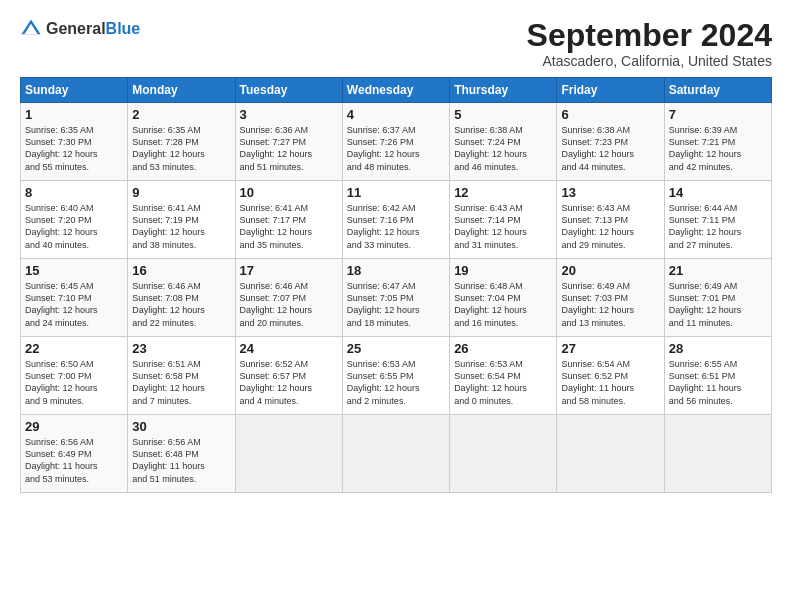  Describe the element at coordinates (396, 270) in the screenshot. I see `day-number: 18` at that location.